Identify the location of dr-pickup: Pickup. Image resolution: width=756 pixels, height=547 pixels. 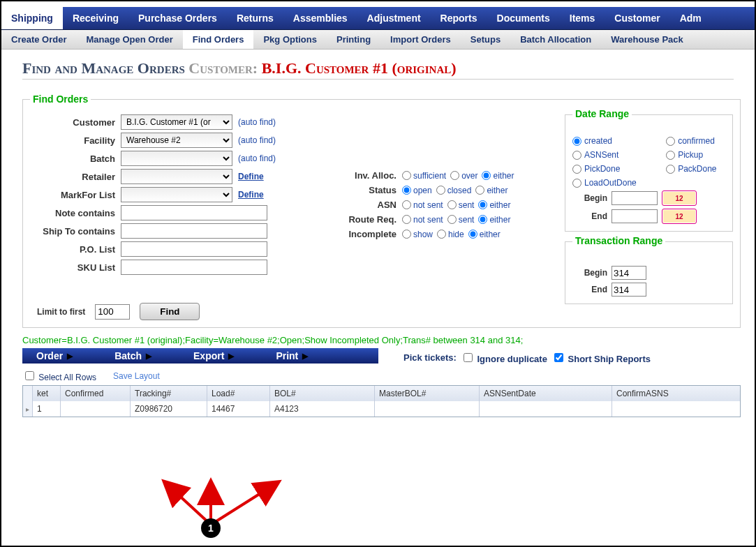
(695, 155).